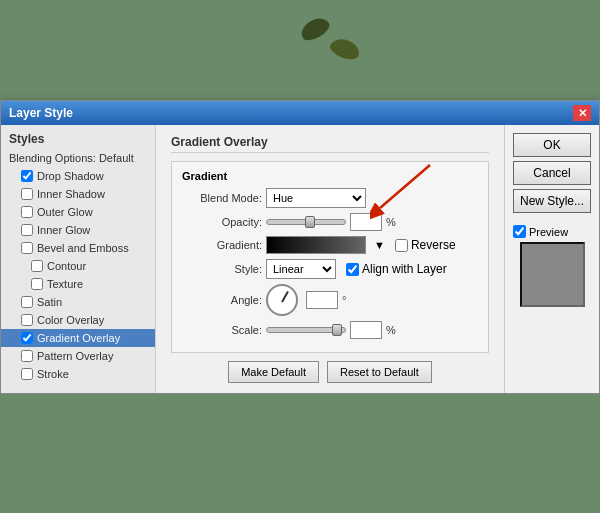 The image size is (600, 513). What do you see at coordinates (366, 222) in the screenshot?
I see `opacity-input: 75` at bounding box center [366, 222].